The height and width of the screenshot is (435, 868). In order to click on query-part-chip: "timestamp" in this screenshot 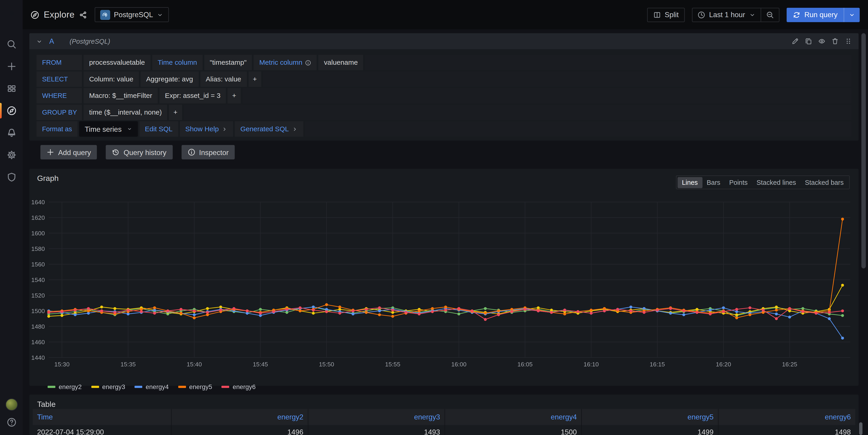, I will do `click(228, 63)`.